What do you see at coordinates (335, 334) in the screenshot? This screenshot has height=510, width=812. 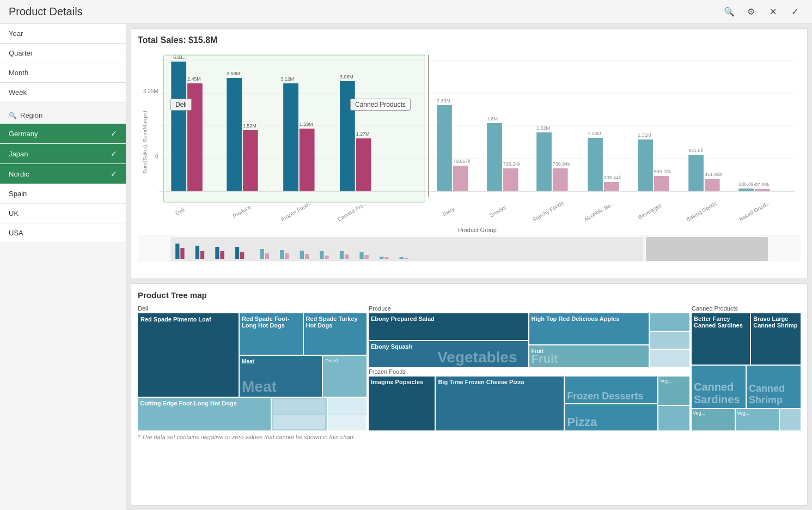 I see `tm-cell-red-spade-turkey: Red Spade Turkey Hot Dogs` at bounding box center [335, 334].